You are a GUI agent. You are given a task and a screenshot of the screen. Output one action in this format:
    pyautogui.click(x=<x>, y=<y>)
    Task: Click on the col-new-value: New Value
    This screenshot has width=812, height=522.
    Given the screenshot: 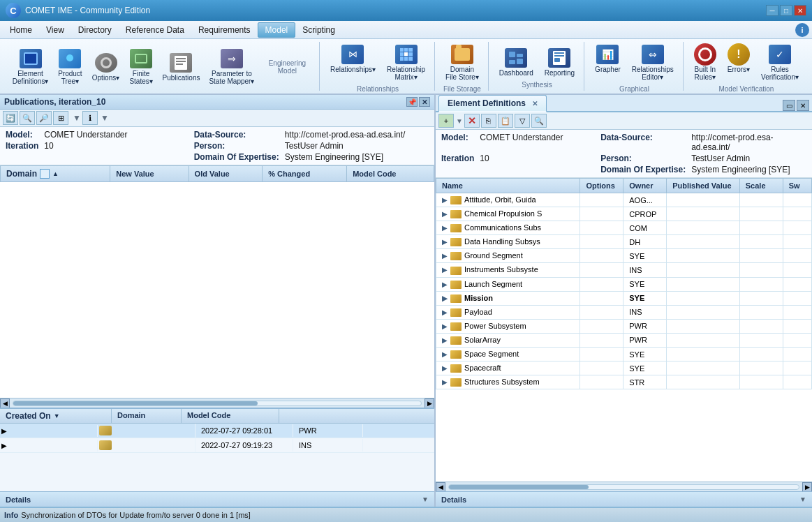 What is the action you would take?
    pyautogui.click(x=149, y=174)
    